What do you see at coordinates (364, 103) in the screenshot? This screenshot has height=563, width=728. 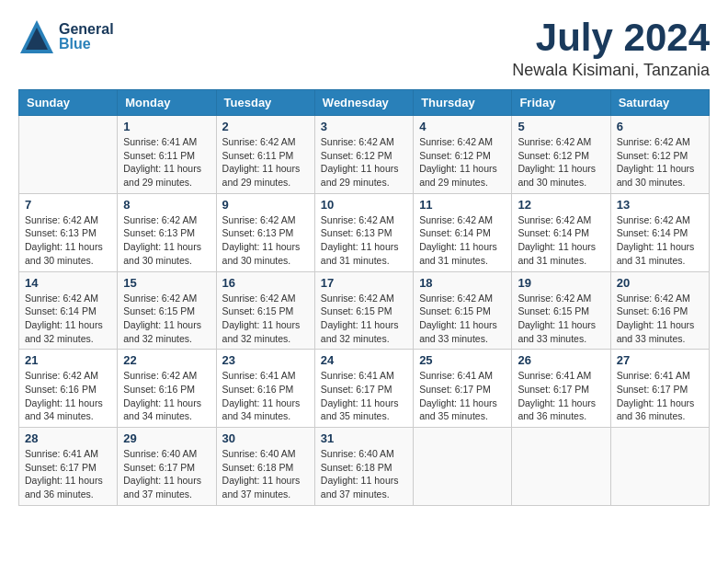 I see `weekday-header-wednesday: Wednesday` at bounding box center [364, 103].